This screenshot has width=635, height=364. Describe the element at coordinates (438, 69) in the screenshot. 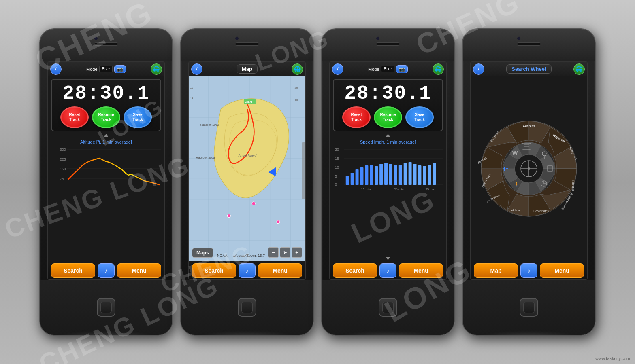

I see `phone-3-globe-btn: 🌐` at that location.